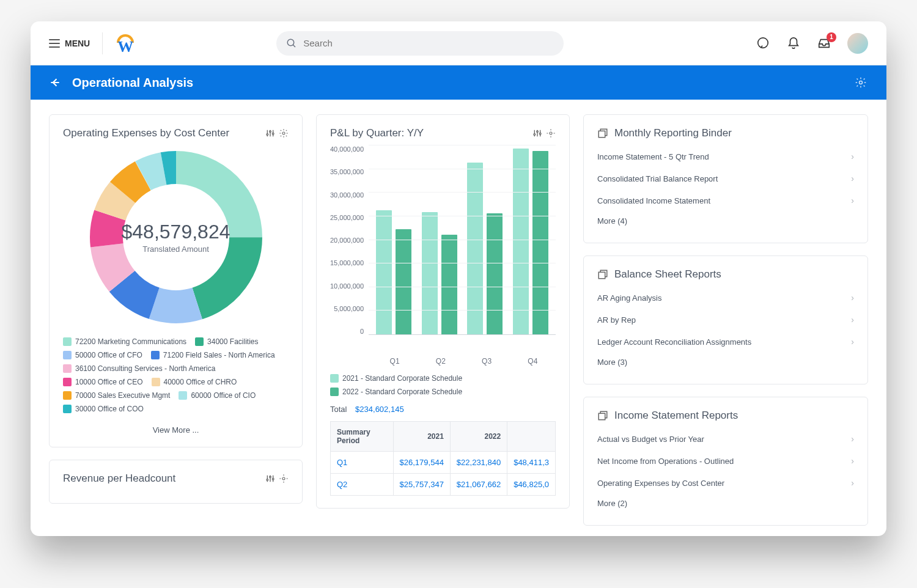  Describe the element at coordinates (125, 43) in the screenshot. I see `workday-logo: W` at that location.